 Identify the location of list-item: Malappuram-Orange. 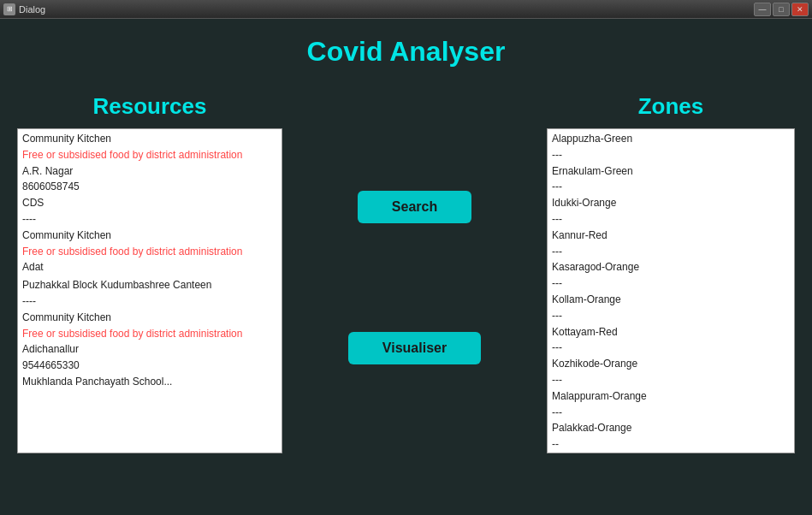
(671, 397).